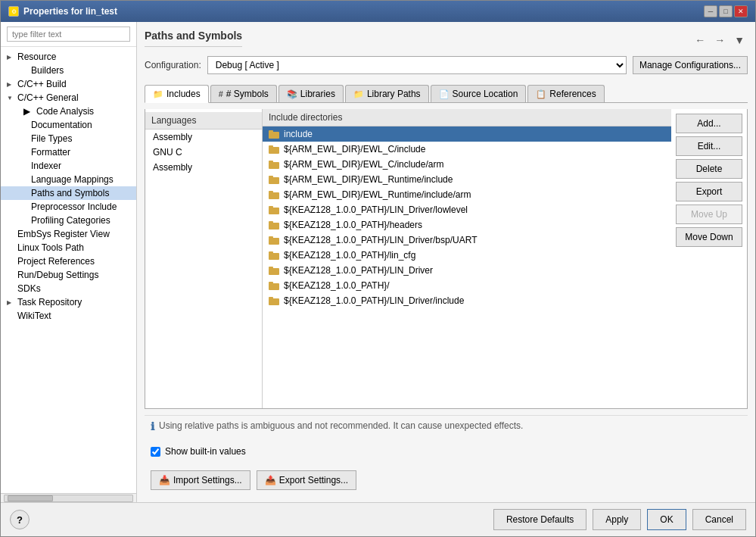 Image resolution: width=756 pixels, height=537 pixels. What do you see at coordinates (478, 94) in the screenshot?
I see `tab-source-location: 📄 Source Location` at bounding box center [478, 94].